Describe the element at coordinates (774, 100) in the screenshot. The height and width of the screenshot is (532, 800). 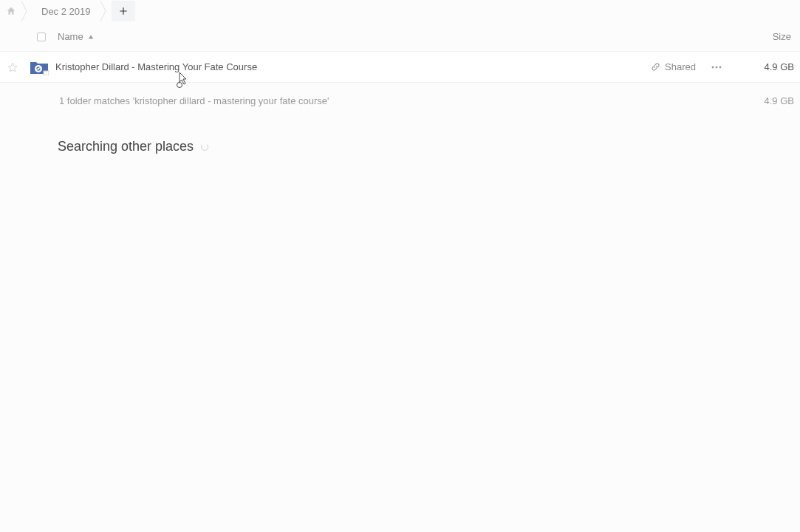
I see `results-summary-size: 4.9 GB` at that location.